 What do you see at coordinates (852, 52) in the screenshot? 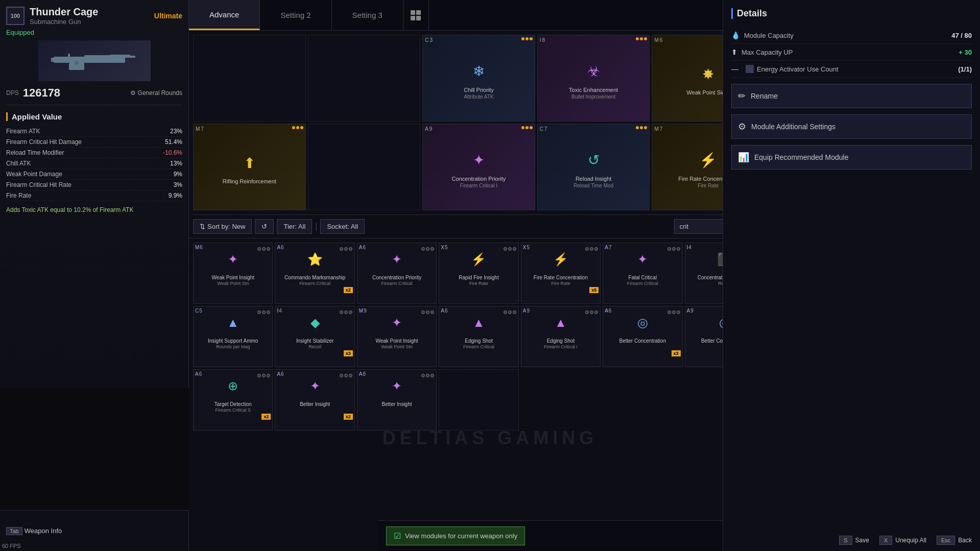
I see `max-capacity-row: ⬆ Max Capacity UP + 30` at bounding box center [852, 52].